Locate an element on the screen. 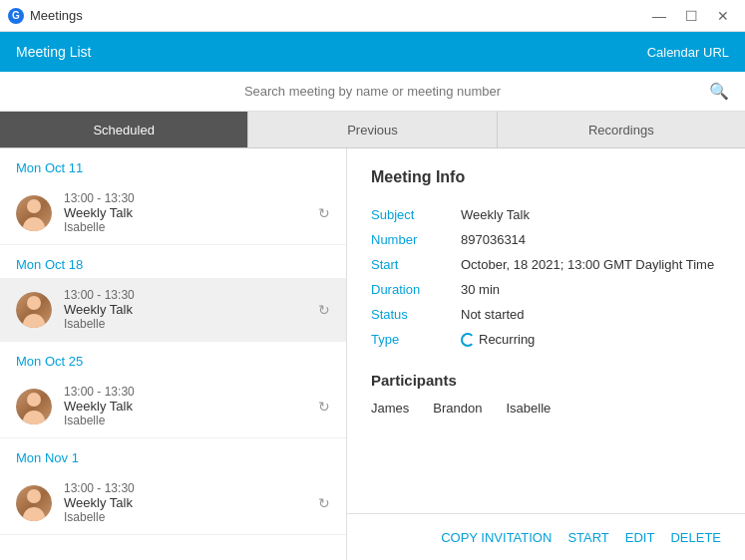 The height and width of the screenshot is (560, 745). date-header: Mon Oct 18 is located at coordinates (174, 261).